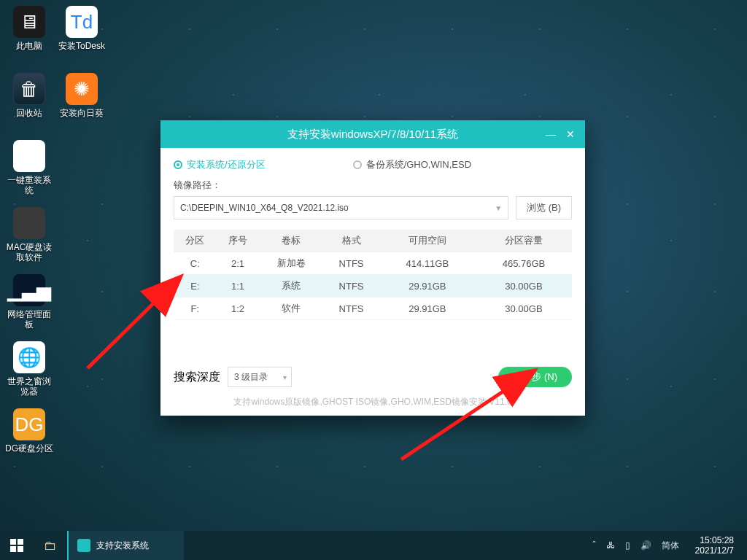 This screenshot has height=560, width=747. Describe the element at coordinates (264, 208) in the screenshot. I see `image-path-value: C:\DEEPIN_WIN10_X64_Q8_V2021.12.iso` at that location.